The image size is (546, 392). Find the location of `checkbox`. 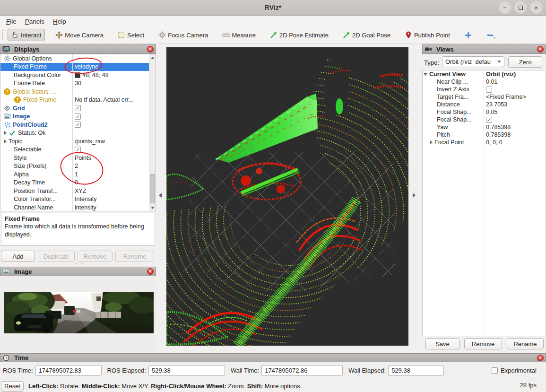

checkbox is located at coordinates (489, 90).